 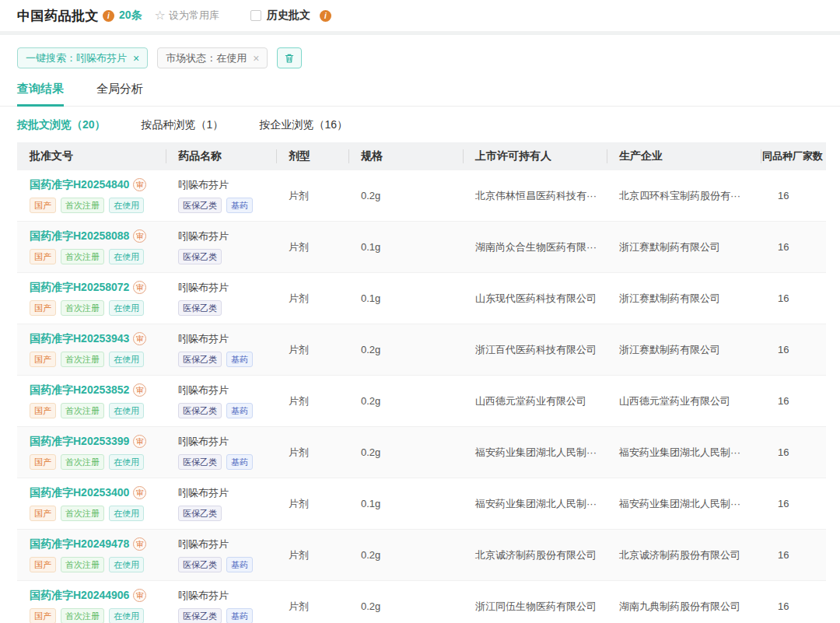 What do you see at coordinates (291, 16) in the screenshot?
I see `history-toggle: 历史批文 i` at bounding box center [291, 16].